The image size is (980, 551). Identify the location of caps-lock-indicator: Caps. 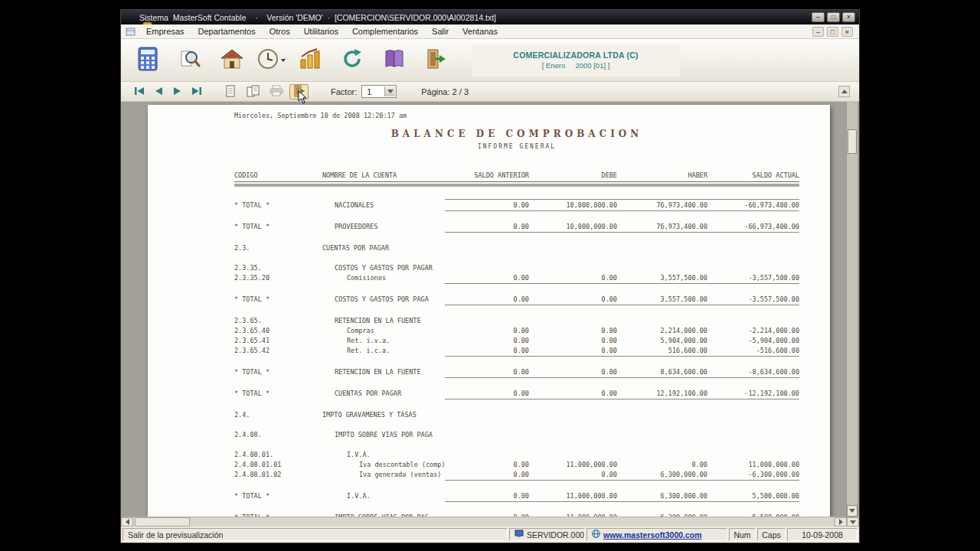
(772, 534).